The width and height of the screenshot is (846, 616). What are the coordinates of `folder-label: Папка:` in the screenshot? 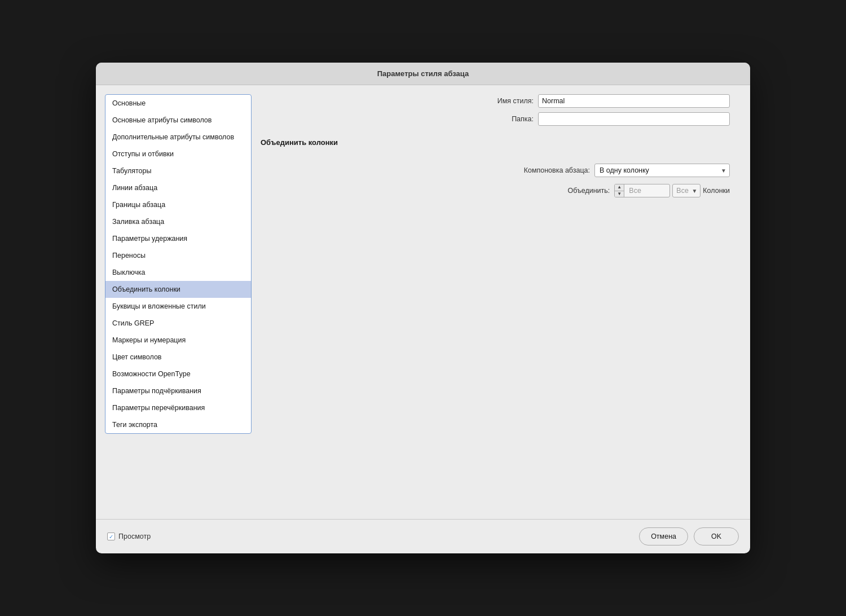 It's located at (522, 119).